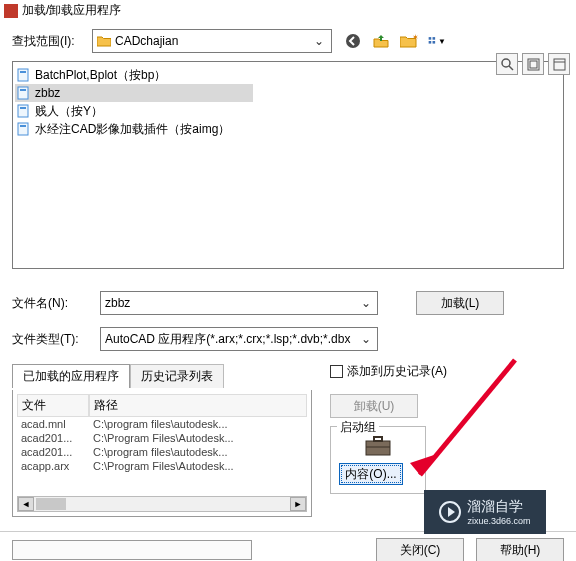 The height and width of the screenshot is (561, 576). What do you see at coordinates (198, 406) in the screenshot?
I see `col-path: 路径` at bounding box center [198, 406].